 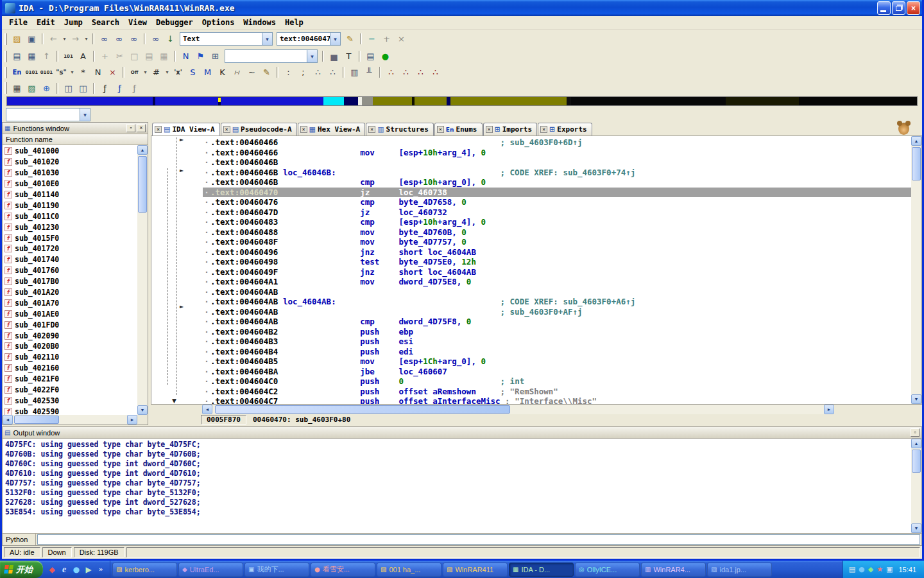 What do you see at coordinates (871, 569) in the screenshot?
I see `tray-shield-icon: ◆` at bounding box center [871, 569].